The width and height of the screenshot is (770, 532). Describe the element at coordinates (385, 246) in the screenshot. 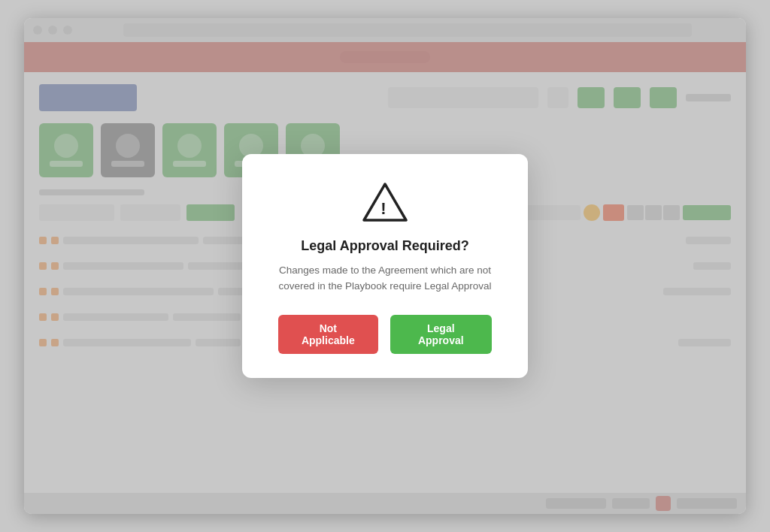

I see `modal-title: Legal Approval Required?` at that location.